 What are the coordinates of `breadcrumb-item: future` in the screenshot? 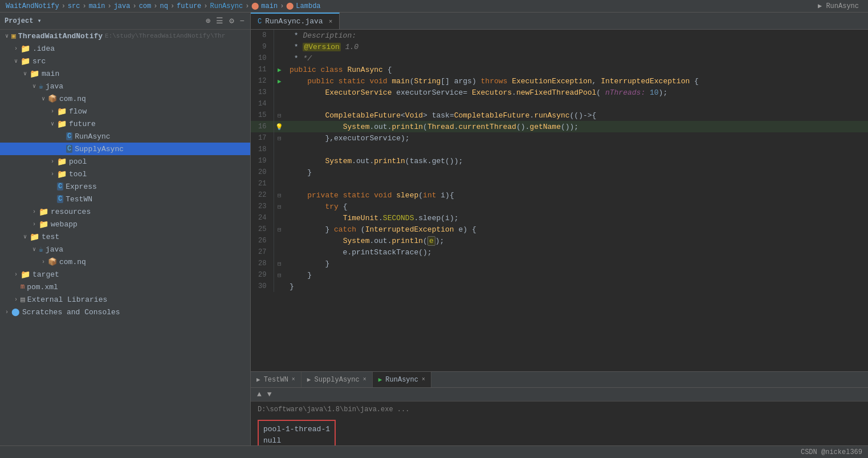 It's located at (189, 6).